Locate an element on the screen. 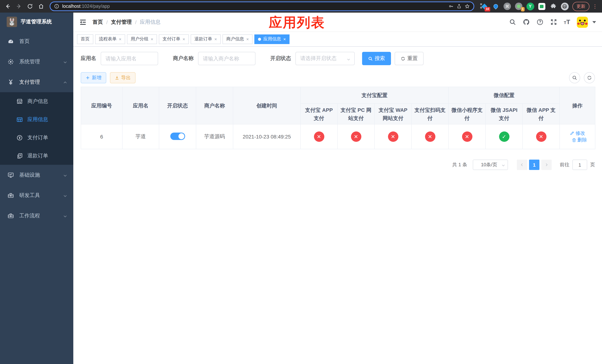  tab-label: 用户分组 is located at coordinates (140, 39).